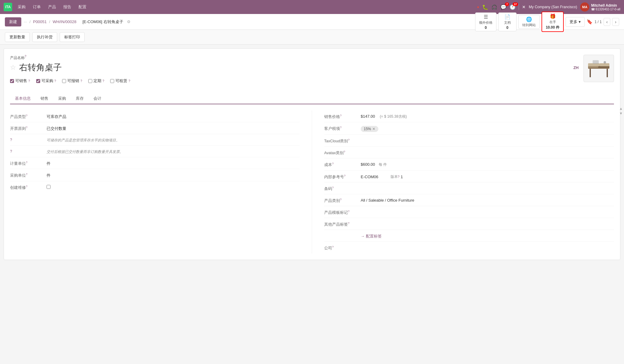 Image resolution: width=624 pixels, height=364 pixels. Describe the element at coordinates (173, 128) in the screenshot. I see `invoice-policy-value: 已交付数量` at that location.